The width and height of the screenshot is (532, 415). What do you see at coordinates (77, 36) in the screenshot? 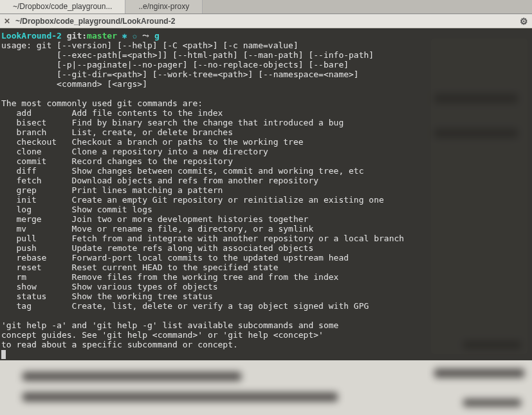
I see `prompt-git-label: git:` at bounding box center [77, 36].